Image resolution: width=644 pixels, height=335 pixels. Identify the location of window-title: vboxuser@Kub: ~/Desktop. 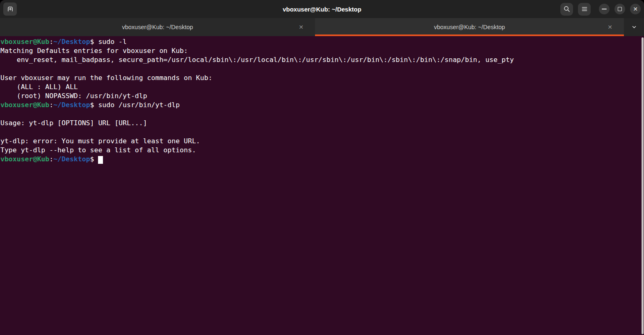
(322, 9).